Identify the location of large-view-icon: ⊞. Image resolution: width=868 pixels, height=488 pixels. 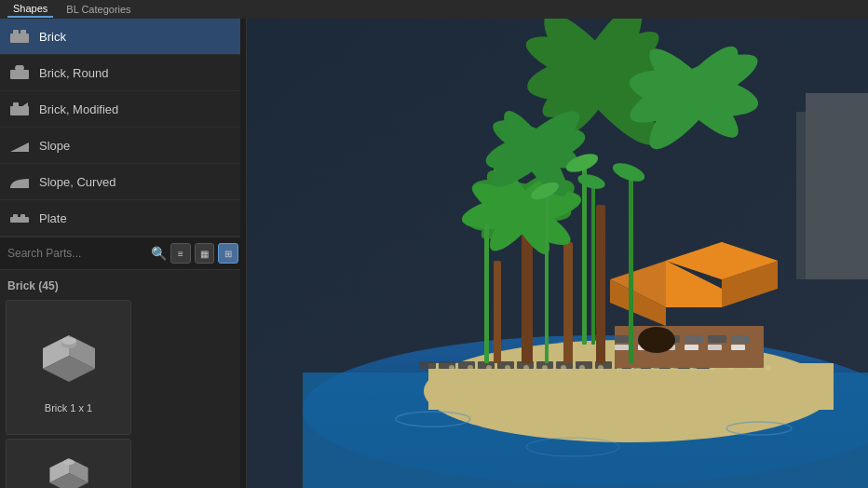
(228, 253).